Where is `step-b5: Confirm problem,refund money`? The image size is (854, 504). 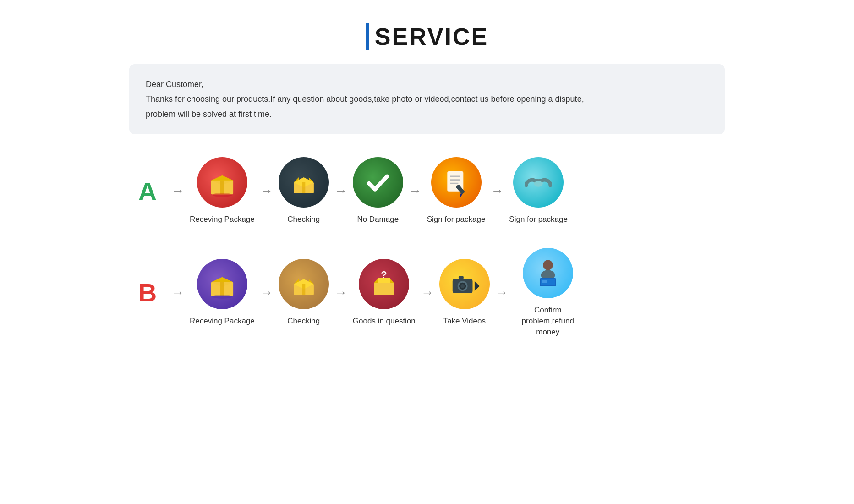
step-b5: Confirm problem,refund money is located at coordinates (548, 292).